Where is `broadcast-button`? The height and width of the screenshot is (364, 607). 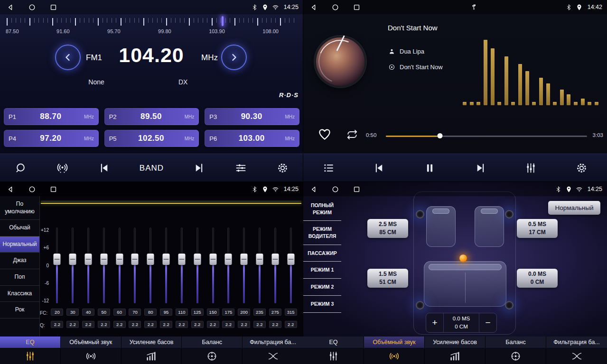 broadcast-button is located at coordinates (63, 168).